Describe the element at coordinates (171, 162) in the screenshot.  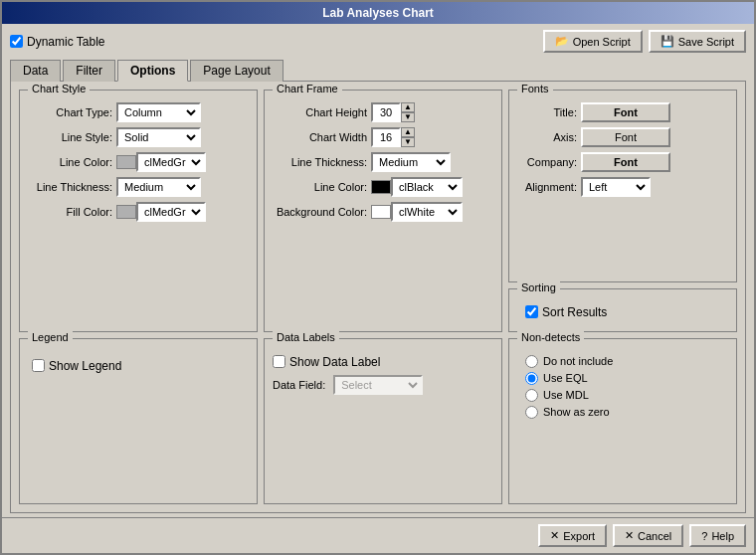
I see `line-color-select: clMedGre clBlack clWhite` at that location.